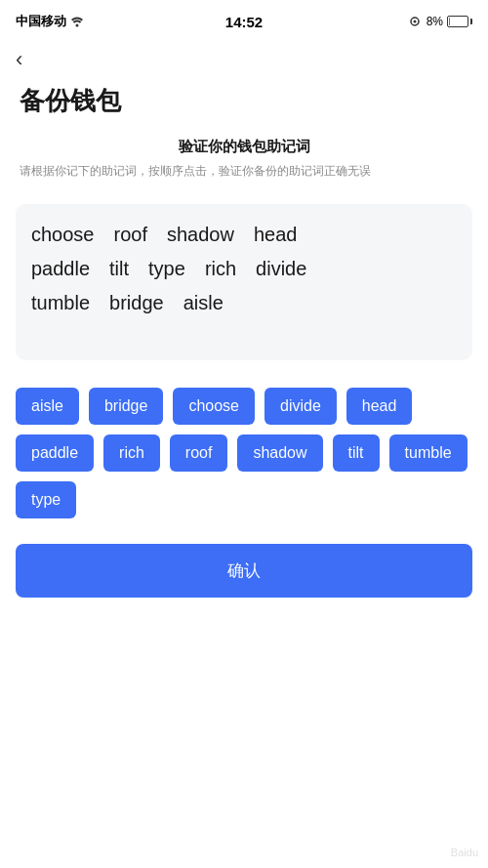 This screenshot has width=488, height=868. I want to click on battery-icon, so click(460, 21).